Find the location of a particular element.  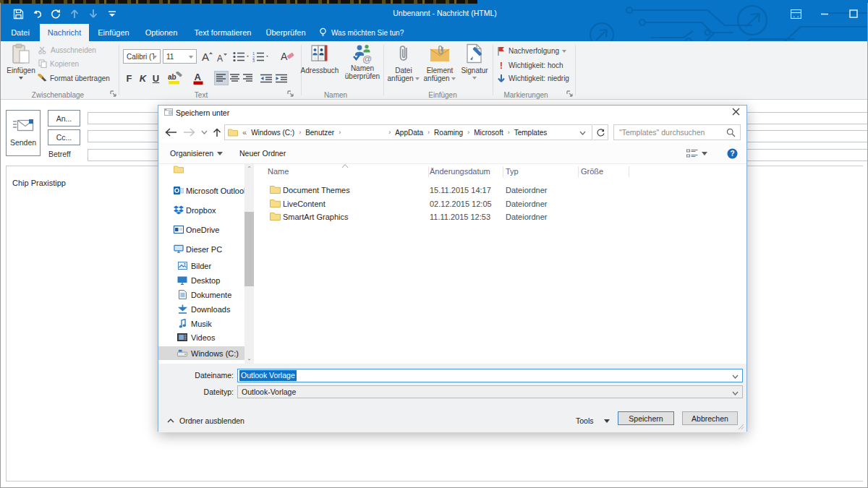

copy-button: Kopieren is located at coordinates (59, 64).